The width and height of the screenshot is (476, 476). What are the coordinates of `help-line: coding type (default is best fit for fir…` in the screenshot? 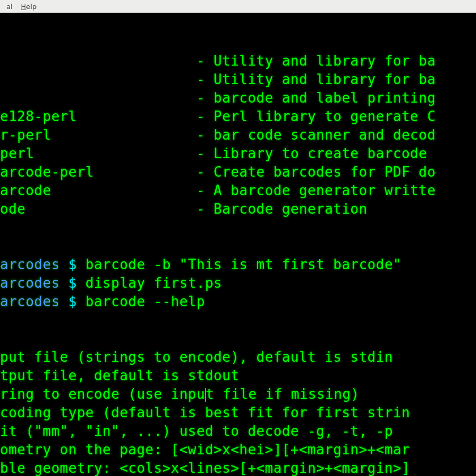 It's located at (238, 413).